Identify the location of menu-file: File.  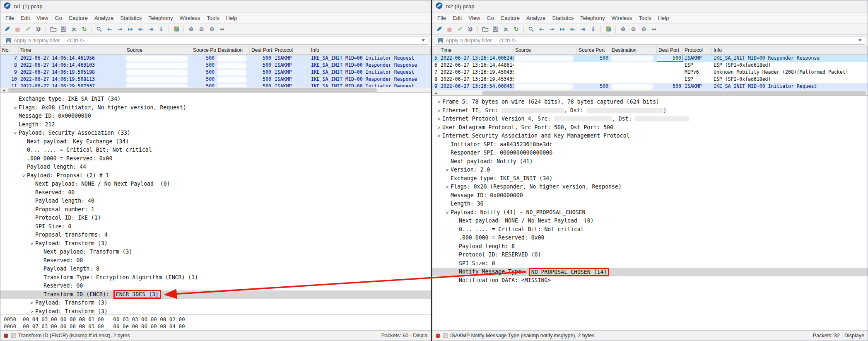
(10, 18).